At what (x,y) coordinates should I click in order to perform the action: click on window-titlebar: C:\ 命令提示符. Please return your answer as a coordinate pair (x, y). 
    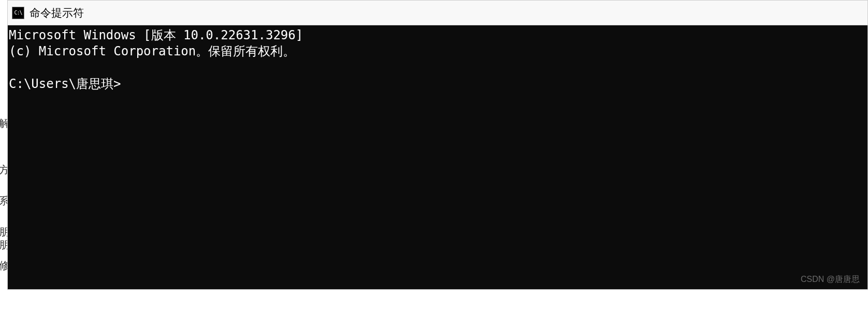
    Looking at the image, I should click on (438, 13).